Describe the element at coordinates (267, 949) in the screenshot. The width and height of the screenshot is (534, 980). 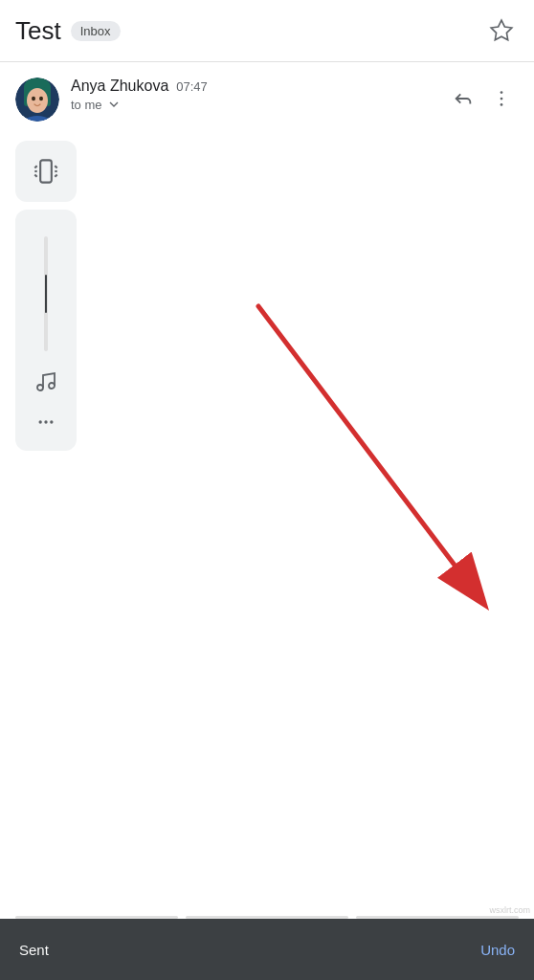
I see `snackbar: Sent Undo` at that location.